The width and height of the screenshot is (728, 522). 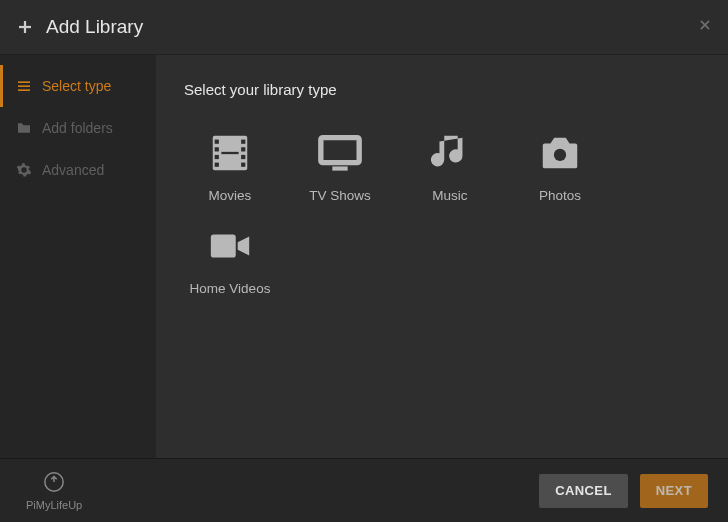 I want to click on modal-footer: PiMyLifeUp CANCEL NEXT, so click(x=364, y=490).